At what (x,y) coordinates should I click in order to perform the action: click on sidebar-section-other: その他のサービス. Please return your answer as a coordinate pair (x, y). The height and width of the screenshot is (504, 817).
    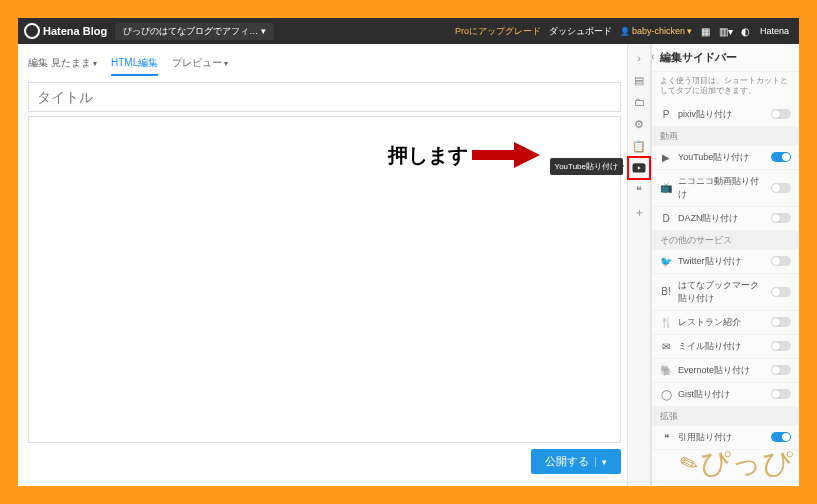
    Looking at the image, I should click on (726, 240).